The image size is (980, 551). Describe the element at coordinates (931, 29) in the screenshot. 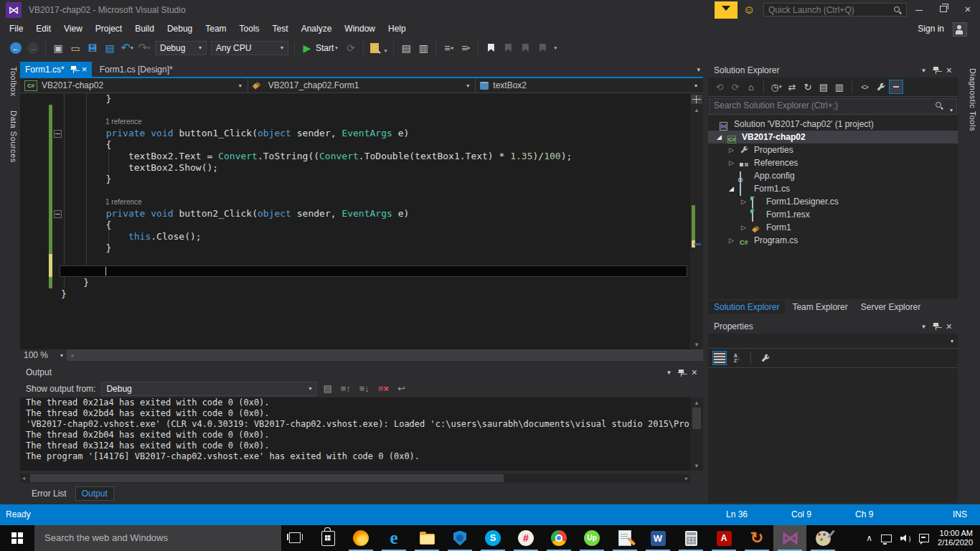

I see `sign-in-link: Sign in` at that location.